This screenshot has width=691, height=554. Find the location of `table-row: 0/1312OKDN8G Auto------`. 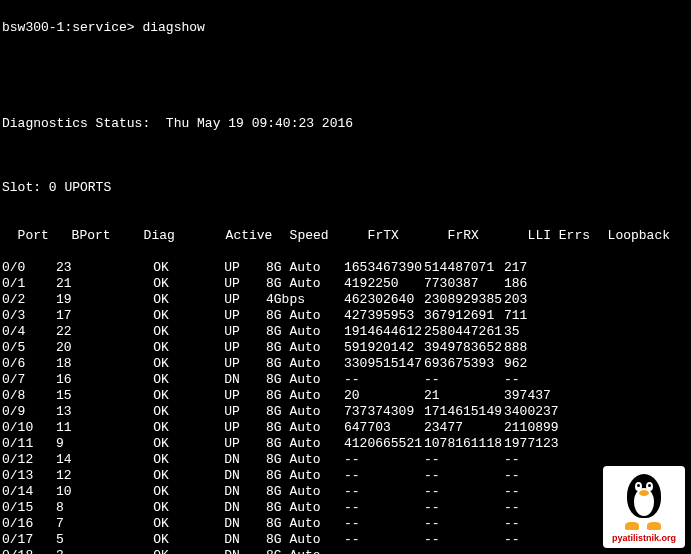

table-row: 0/1312OKDN8G Auto------ is located at coordinates (346, 476).